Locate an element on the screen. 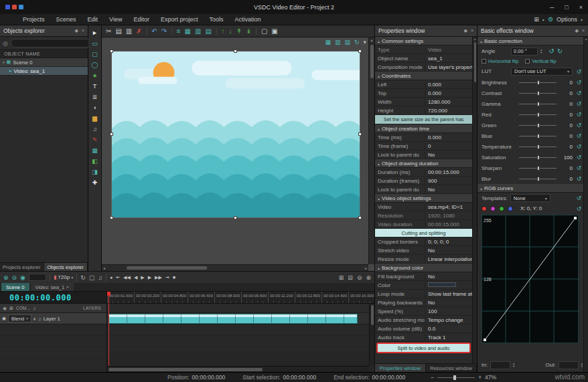 Image resolution: width=588 pixels, height=382 pixels. property-row: Width 1280.000 is located at coordinates (423, 102).